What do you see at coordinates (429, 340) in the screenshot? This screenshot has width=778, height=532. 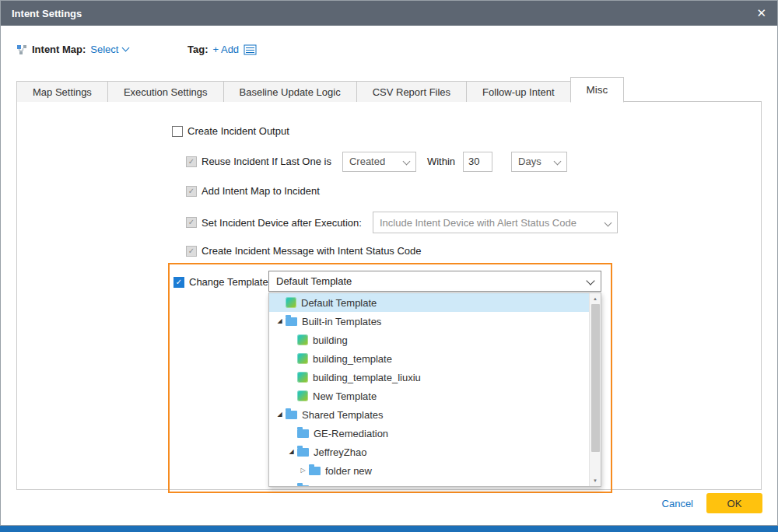 I see `tree-item-building: building` at bounding box center [429, 340].